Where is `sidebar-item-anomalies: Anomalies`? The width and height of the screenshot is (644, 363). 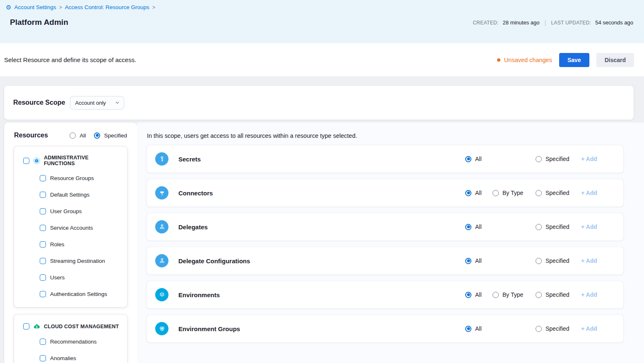
sidebar-item-anomalies: Anomalies is located at coordinates (70, 356).